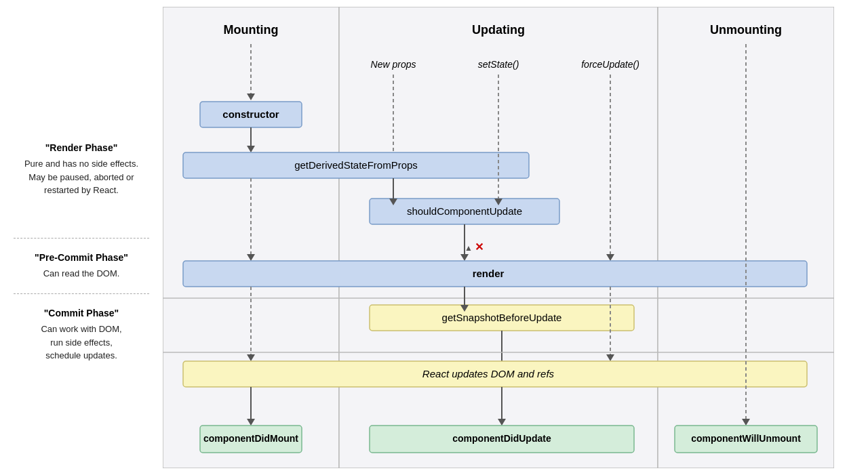 The image size is (868, 475). Describe the element at coordinates (356, 165) in the screenshot. I see `getderivedstate-label: getDerivedStateFromProps` at that location.